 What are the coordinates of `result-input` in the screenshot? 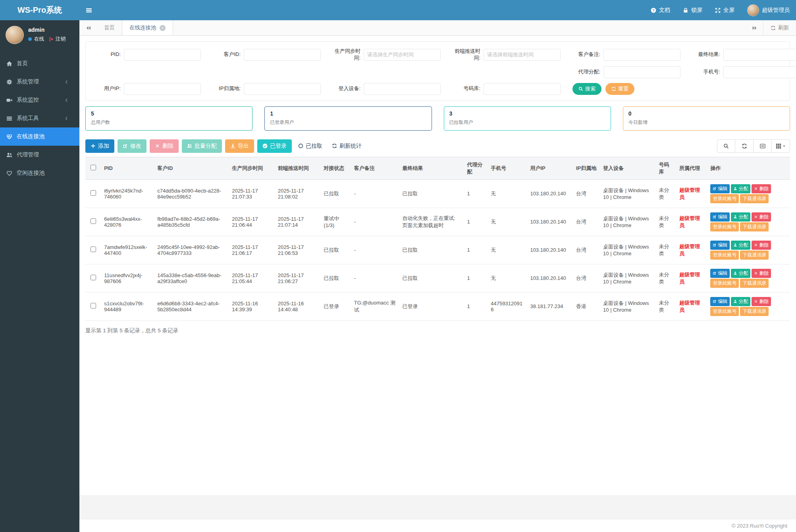 It's located at (760, 55).